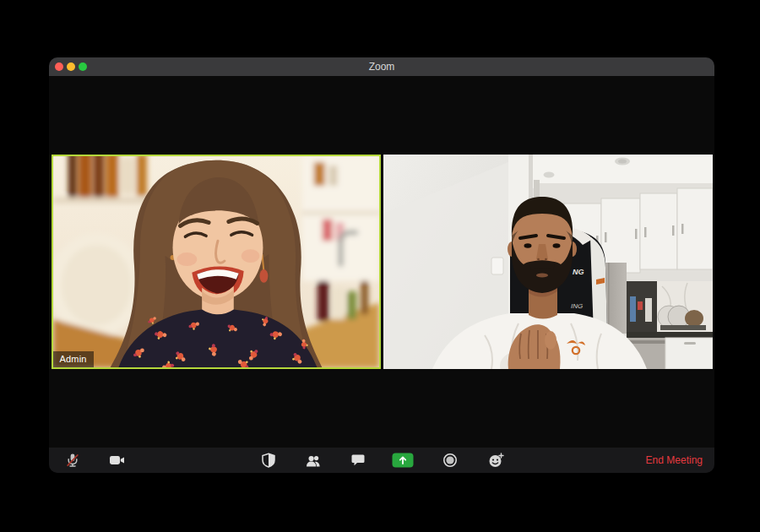 The width and height of the screenshot is (760, 532). I want to click on record-button, so click(450, 460).